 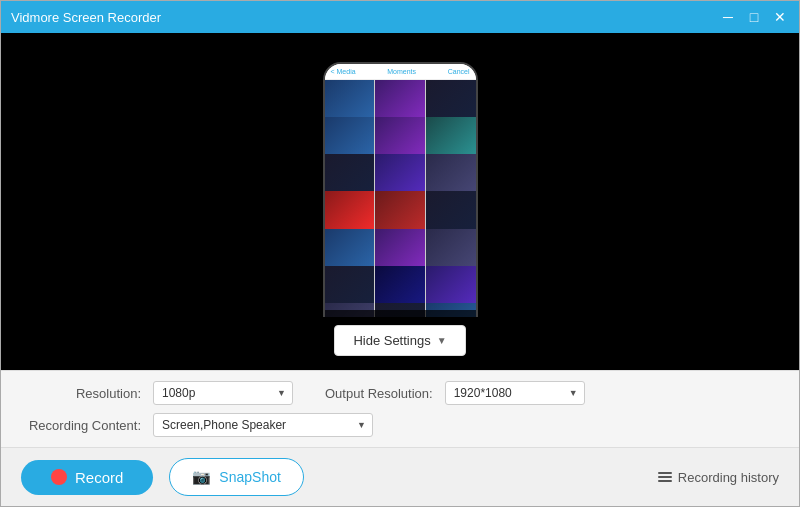 I want to click on chevron-down-icon: ▼, so click(x=442, y=340).